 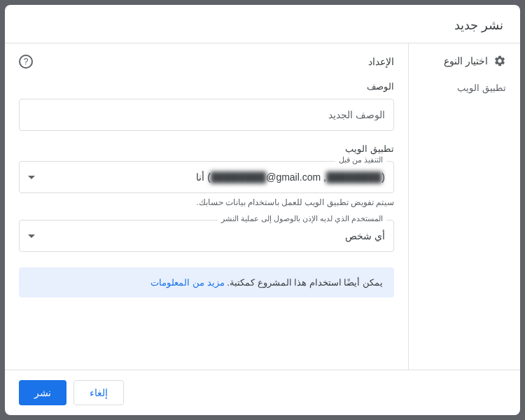 What do you see at coordinates (466, 61) in the screenshot?
I see `sidebar-header-label: اختيار النوع` at bounding box center [466, 61].